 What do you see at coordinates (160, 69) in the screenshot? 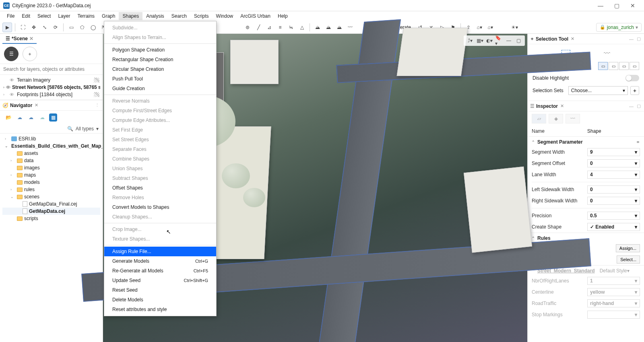
I see `menu-item-circular-shape-creation: Circular Shape Creation` at bounding box center [160, 69].